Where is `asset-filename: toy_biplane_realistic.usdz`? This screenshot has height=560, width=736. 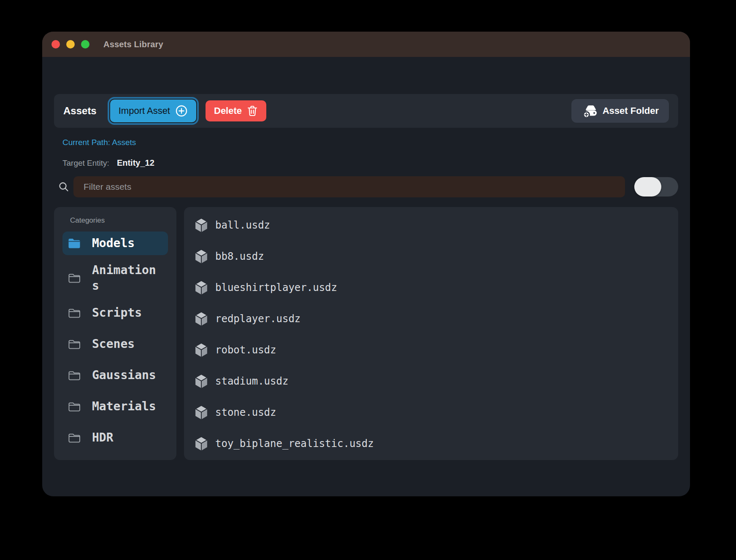
asset-filename: toy_biplane_realistic.usdz is located at coordinates (295, 444).